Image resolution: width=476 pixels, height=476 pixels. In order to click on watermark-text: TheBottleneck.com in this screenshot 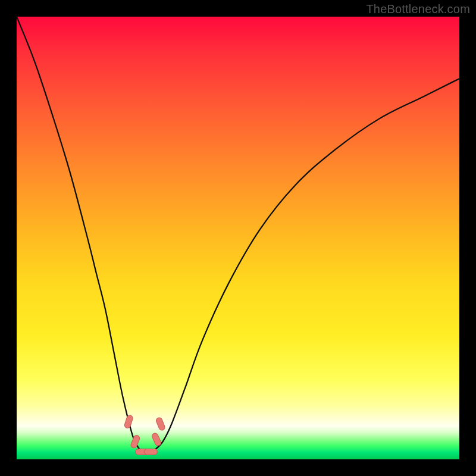, I will do `click(418, 10)`.